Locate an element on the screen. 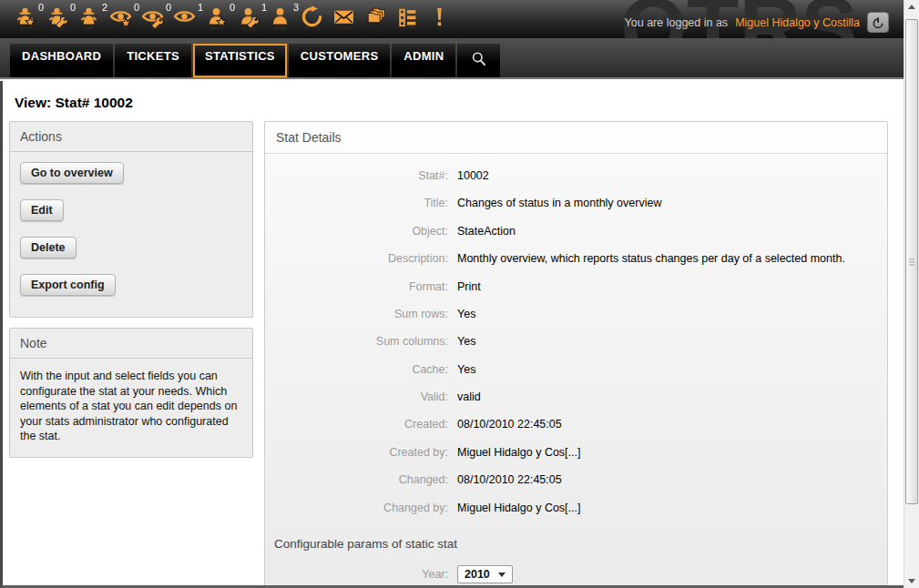 This screenshot has width=919, height=588. field-value: Changes of status in a monthly overview is located at coordinates (559, 204).